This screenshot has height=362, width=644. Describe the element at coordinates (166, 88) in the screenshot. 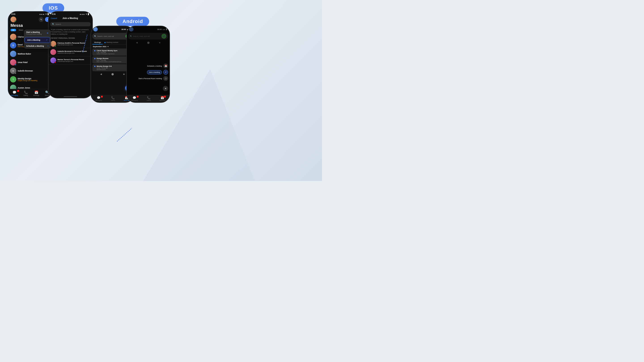

I see `close-fab-button: ✕` at that location.